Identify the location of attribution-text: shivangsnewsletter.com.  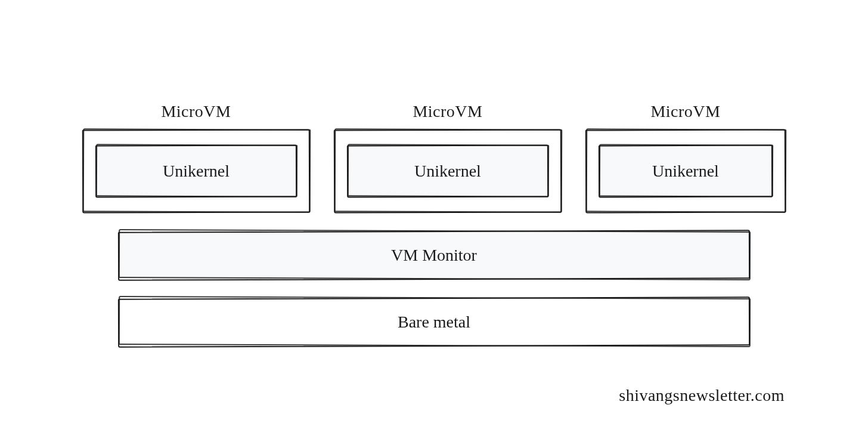
(702, 396).